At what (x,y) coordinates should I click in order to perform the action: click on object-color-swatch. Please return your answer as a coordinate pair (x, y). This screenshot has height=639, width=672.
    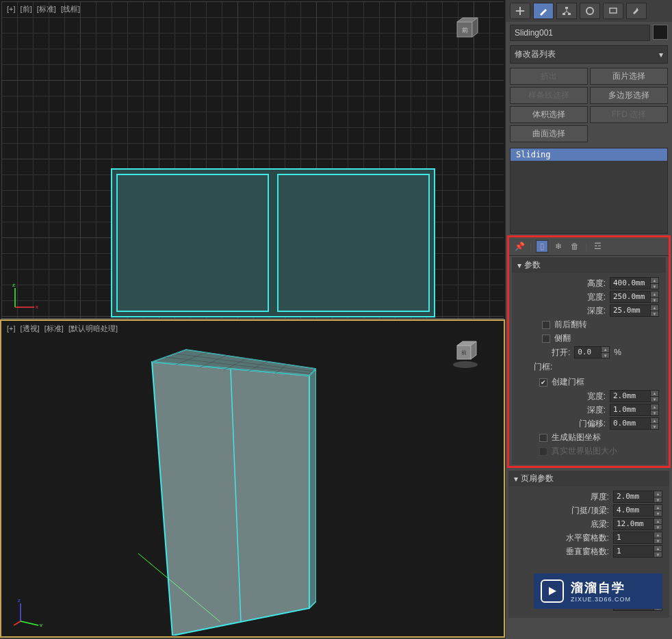
    Looking at the image, I should click on (660, 32).